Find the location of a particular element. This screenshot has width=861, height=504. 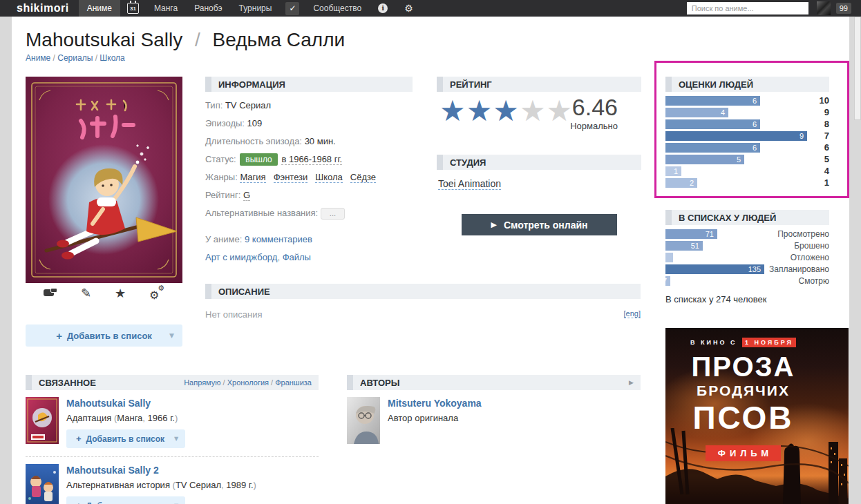

files-link: Файлы is located at coordinates (297, 257).